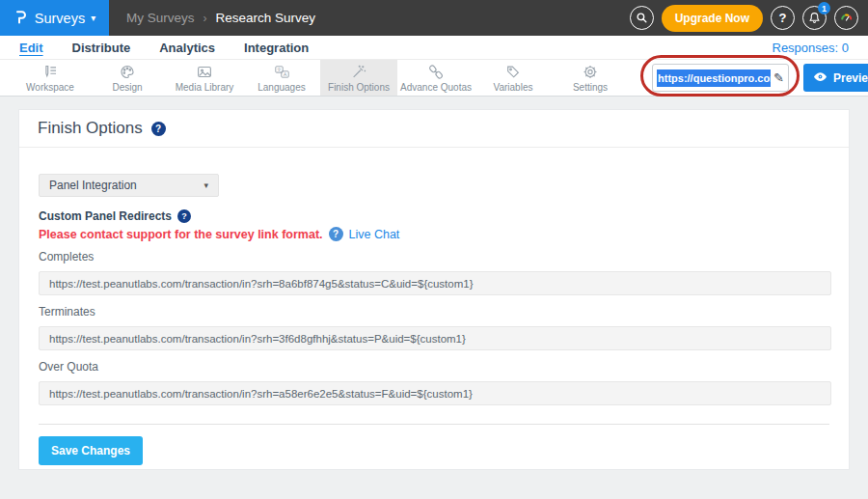  What do you see at coordinates (50, 71) in the screenshot?
I see `workspace-icon` at bounding box center [50, 71].